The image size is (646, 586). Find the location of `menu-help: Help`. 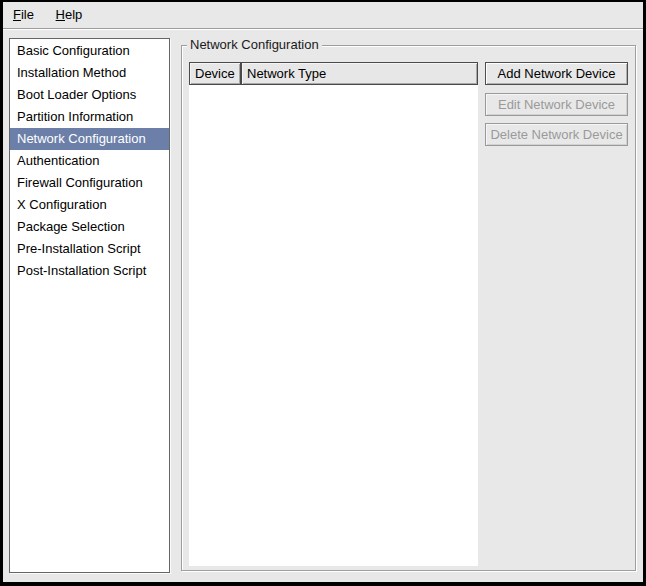

menu-help: Help is located at coordinates (70, 15).